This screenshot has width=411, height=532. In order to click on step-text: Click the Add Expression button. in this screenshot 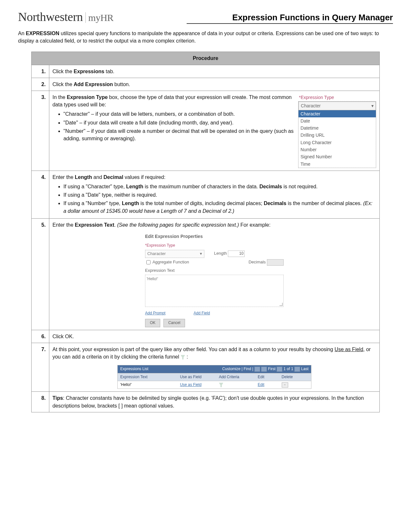, I will do `click(214, 84)`.